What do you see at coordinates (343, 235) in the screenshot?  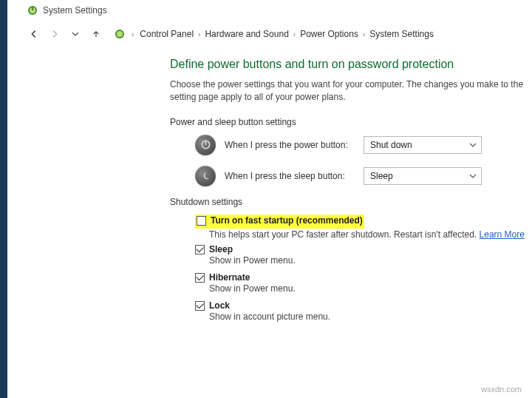 I see `fast-startup-description: This helps start your PC faster after sh…` at bounding box center [343, 235].